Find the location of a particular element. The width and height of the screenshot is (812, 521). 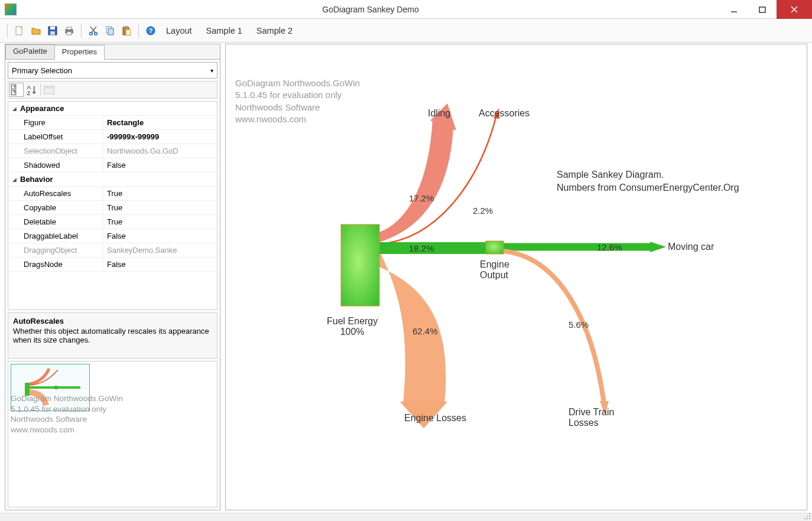

pct-engine-output: 18.2% is located at coordinates (422, 248).